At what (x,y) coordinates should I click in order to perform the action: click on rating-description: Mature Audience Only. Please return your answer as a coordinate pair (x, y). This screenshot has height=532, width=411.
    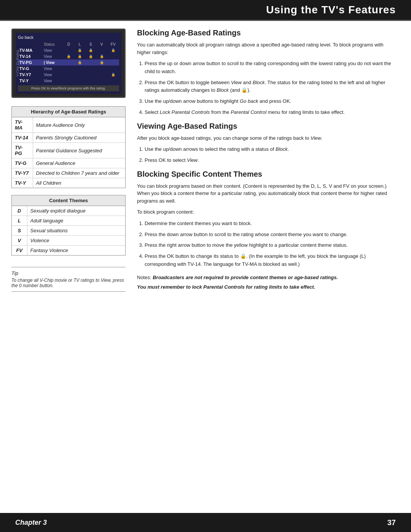
    Looking at the image, I should click on (79, 125).